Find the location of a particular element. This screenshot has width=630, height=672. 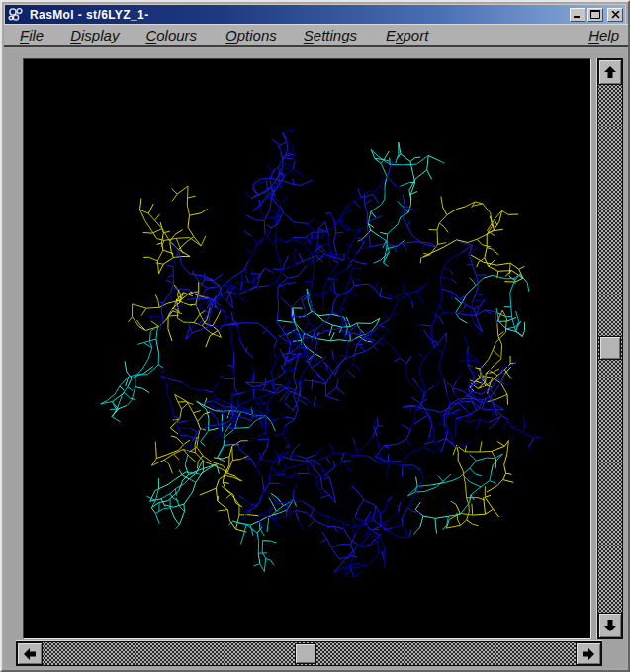

menu-label-part: O is located at coordinates (231, 36).